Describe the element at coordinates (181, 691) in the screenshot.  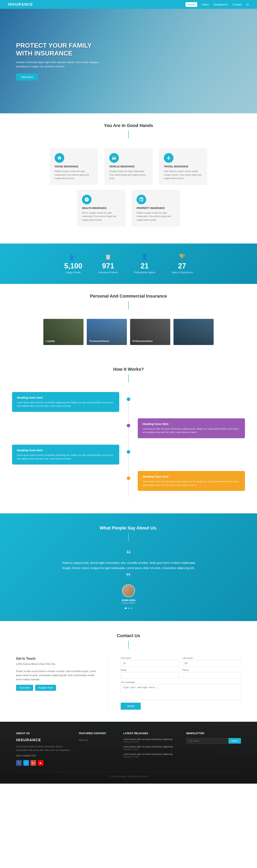
I see `message-group: Your message` at that location.